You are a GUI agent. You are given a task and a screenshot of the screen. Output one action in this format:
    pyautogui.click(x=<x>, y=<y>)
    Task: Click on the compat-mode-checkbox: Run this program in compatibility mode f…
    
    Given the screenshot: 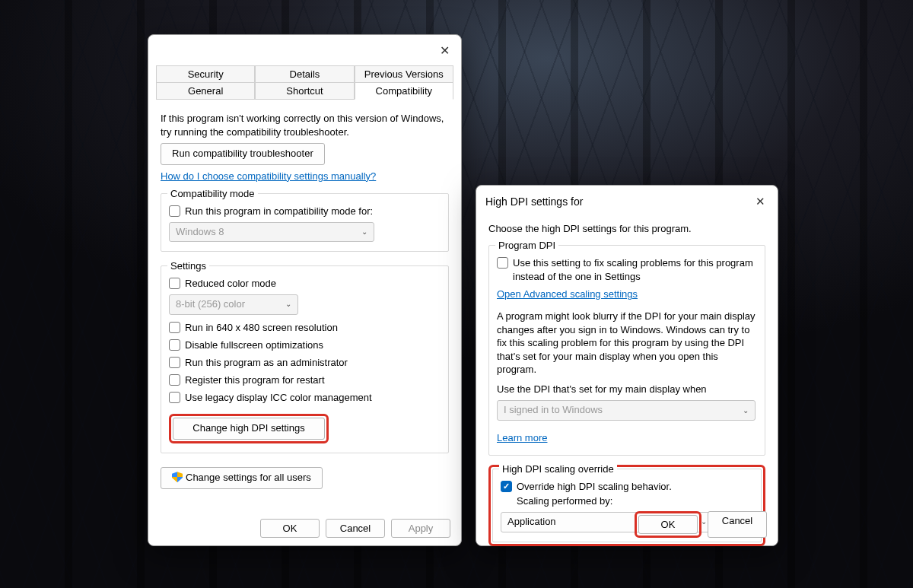 What is the action you would take?
    pyautogui.click(x=304, y=211)
    